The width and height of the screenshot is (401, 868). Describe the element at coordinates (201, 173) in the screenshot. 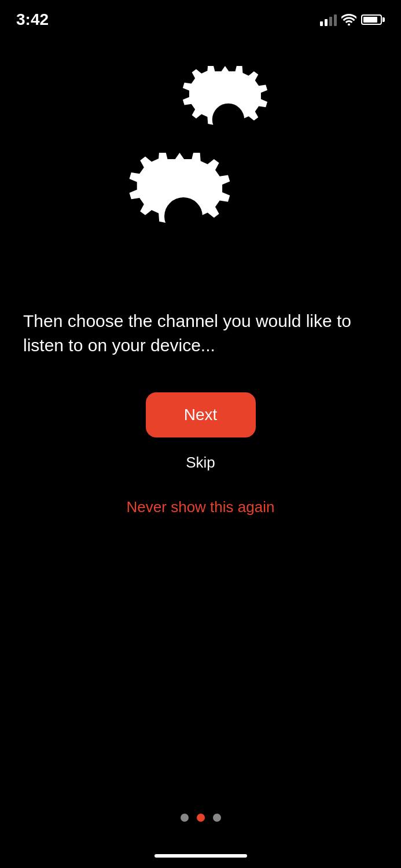

I see `gears-illustration` at that location.